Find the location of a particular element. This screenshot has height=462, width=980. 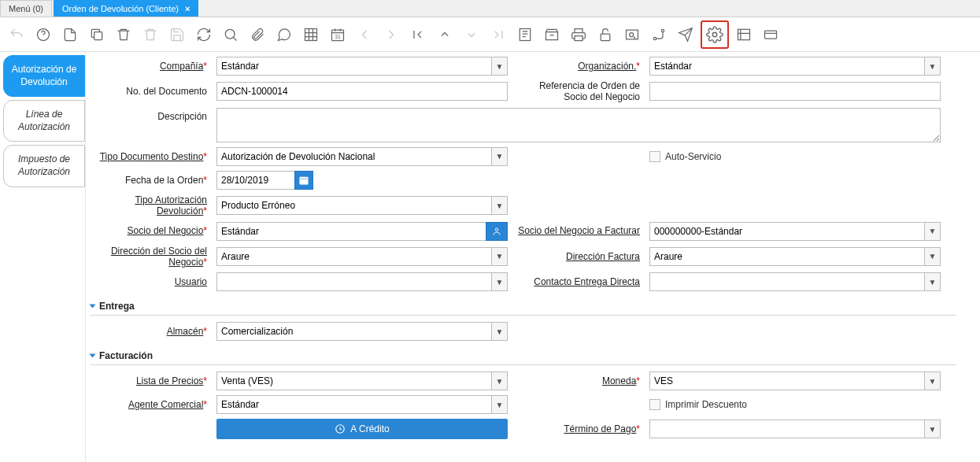

moneda-dropdown: ▼ is located at coordinates (933, 381).